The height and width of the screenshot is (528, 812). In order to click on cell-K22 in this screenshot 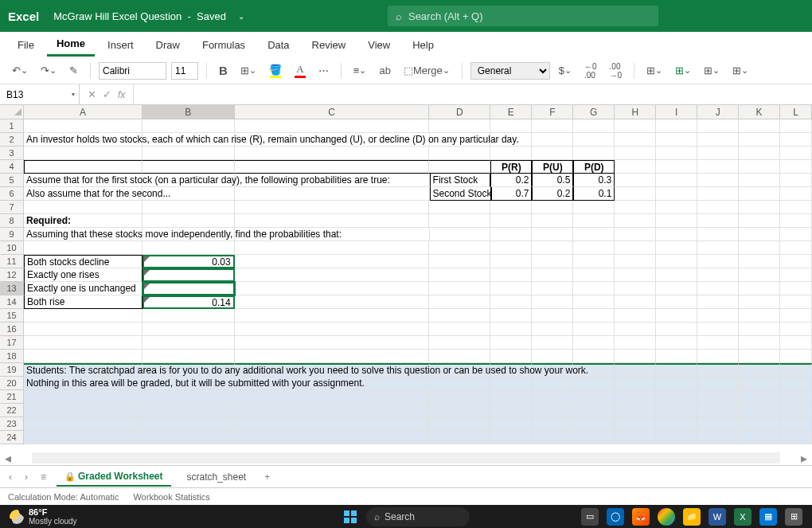, I will do `click(759, 411)`.